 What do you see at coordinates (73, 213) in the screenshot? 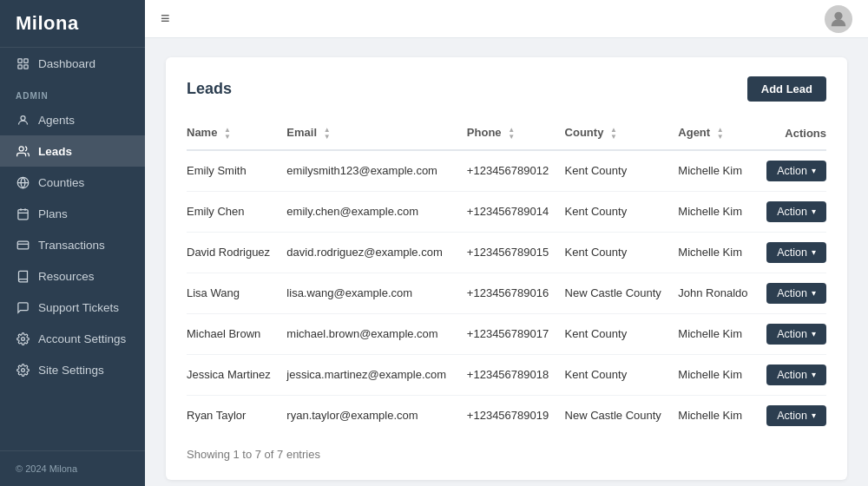
I see `sidebar-item-plans: Plans` at bounding box center [73, 213].